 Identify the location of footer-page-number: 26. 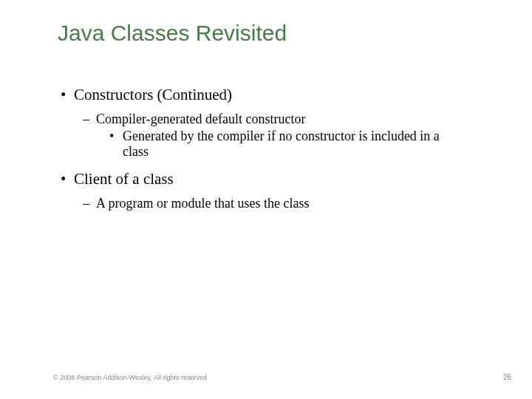
(507, 377).